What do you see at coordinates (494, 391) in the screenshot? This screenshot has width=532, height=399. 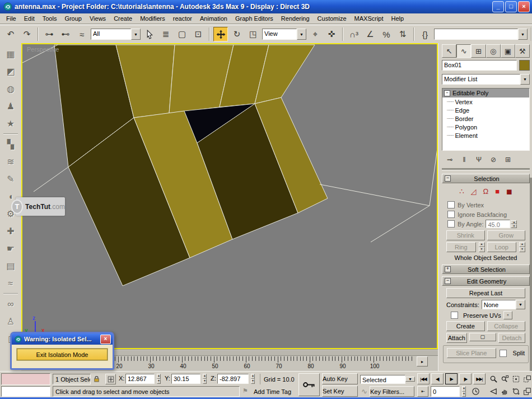 I see `fov-button` at bounding box center [494, 391].